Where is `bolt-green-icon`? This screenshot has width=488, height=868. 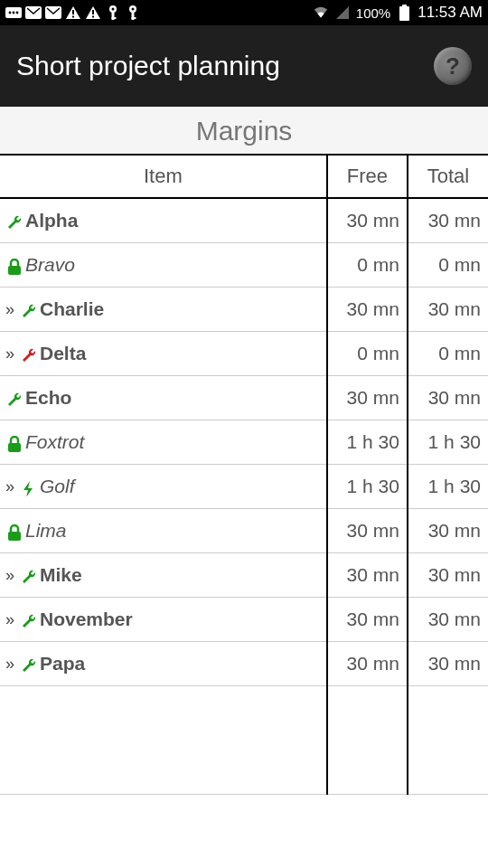 bolt-green-icon is located at coordinates (29, 488).